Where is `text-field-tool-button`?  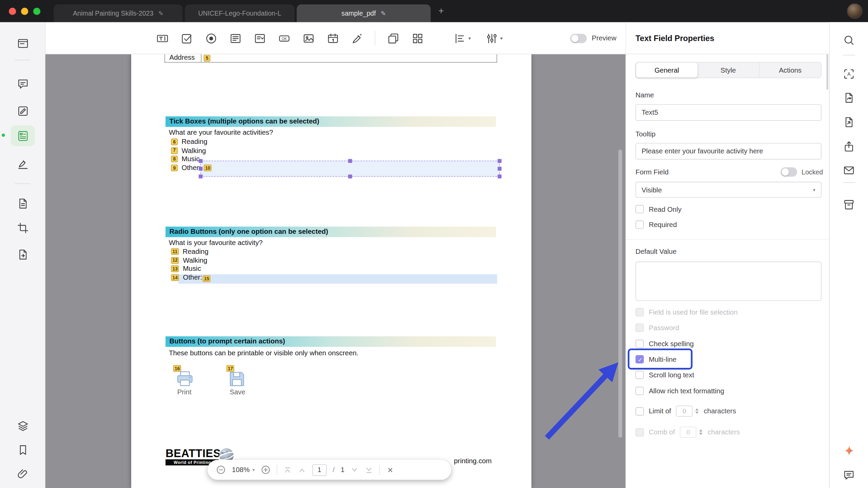 text-field-tool-button is located at coordinates (162, 38).